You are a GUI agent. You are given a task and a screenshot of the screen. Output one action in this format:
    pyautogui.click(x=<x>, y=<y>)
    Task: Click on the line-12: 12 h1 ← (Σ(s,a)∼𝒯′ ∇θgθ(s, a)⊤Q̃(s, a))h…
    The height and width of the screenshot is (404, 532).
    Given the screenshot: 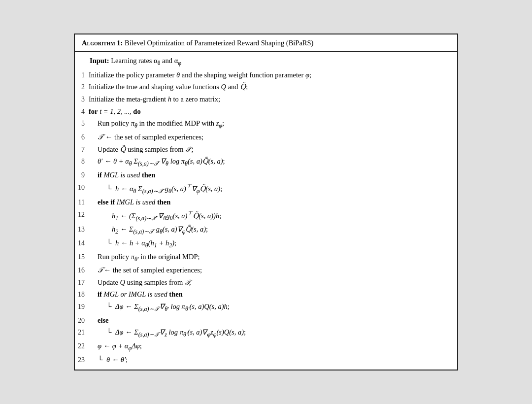 What is the action you would take?
    pyautogui.click(x=266, y=216)
    